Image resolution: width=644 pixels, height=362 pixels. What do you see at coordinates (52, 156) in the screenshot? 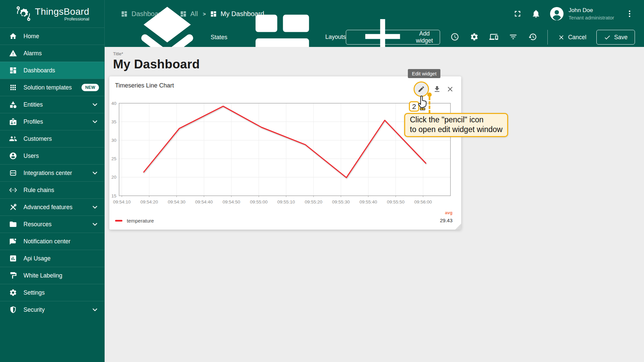
I see `sidebar-item-users: Users` at bounding box center [52, 156].